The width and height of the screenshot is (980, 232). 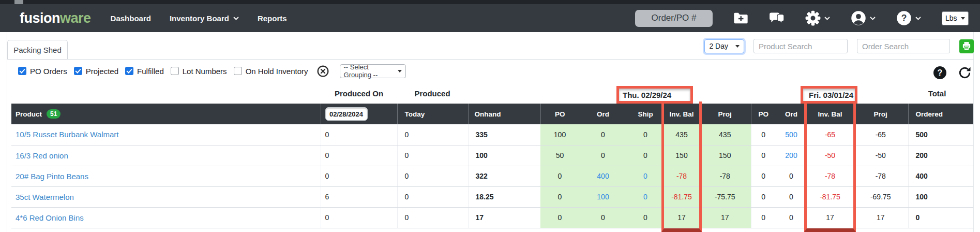 What do you see at coordinates (432, 114) in the screenshot?
I see `col-header-today: Today` at bounding box center [432, 114].